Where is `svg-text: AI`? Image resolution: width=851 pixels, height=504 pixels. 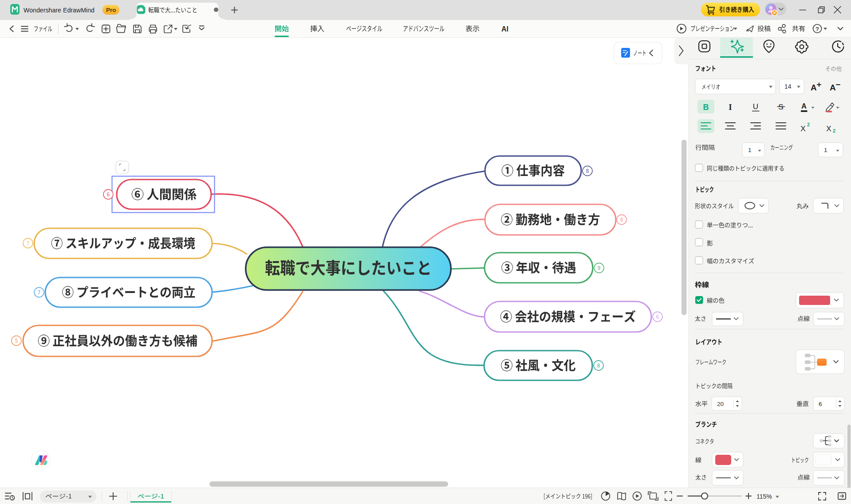 svg-text: AI is located at coordinates (505, 29).